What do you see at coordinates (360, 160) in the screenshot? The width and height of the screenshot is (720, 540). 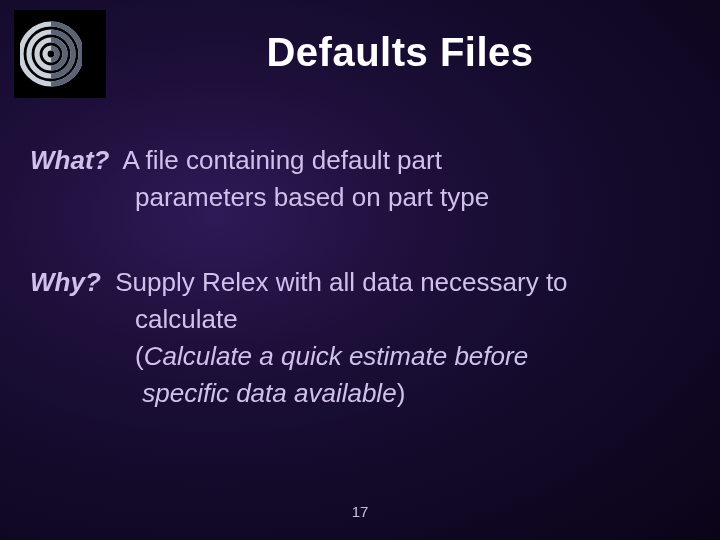 I see `what-line-1: What? A file containing default part` at bounding box center [360, 160].